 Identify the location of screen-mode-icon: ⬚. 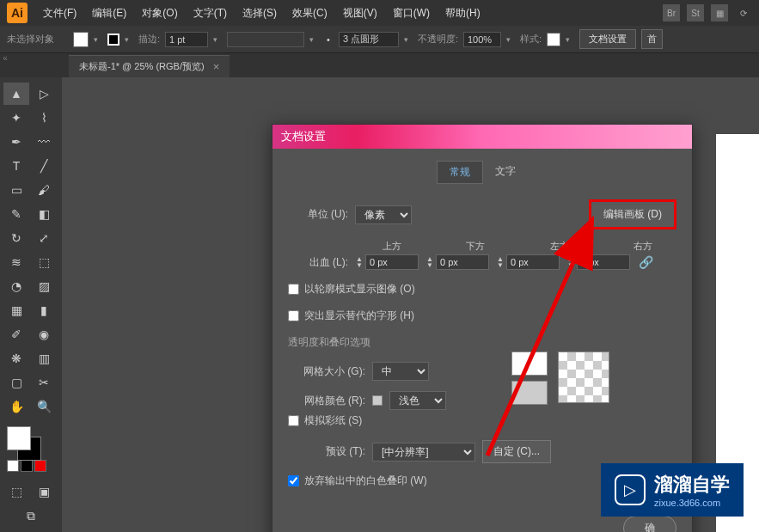
(16, 492).